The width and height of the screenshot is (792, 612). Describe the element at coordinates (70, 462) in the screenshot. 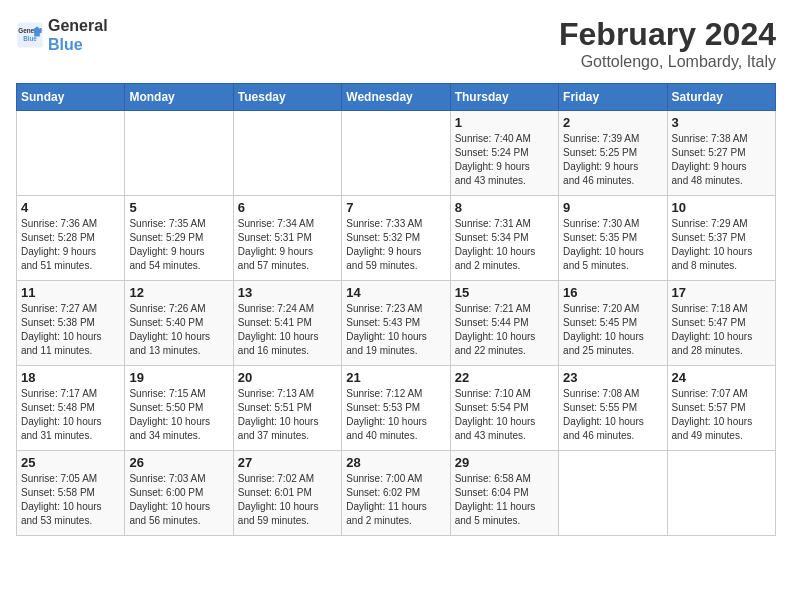

I see `day-number: 25` at that location.